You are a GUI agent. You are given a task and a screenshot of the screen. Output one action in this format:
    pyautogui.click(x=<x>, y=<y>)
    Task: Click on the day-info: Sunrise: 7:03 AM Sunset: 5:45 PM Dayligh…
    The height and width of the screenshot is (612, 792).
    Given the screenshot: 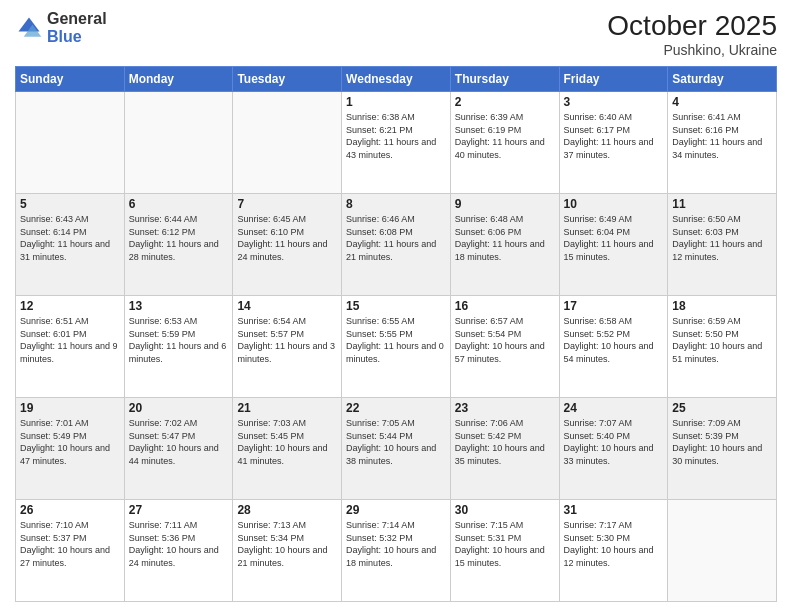 What is the action you would take?
    pyautogui.click(x=287, y=442)
    